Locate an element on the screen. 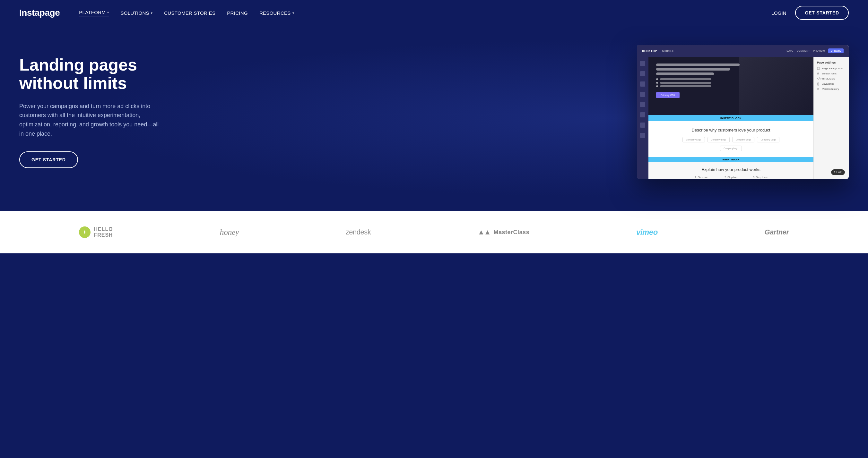 The width and height of the screenshot is (868, 458). nav-links: PLATFORM ▾ SOLUTIONS ▾ CUSTOMER STORIES … is located at coordinates (425, 13).